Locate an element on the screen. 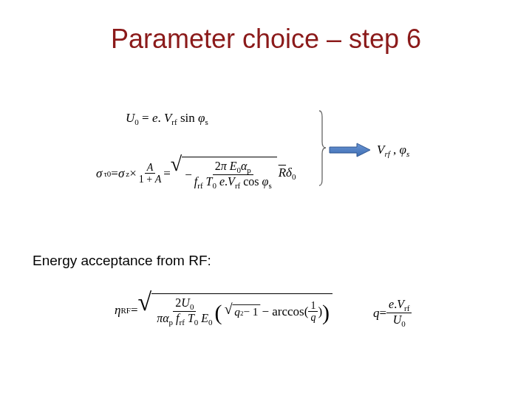 This screenshot has height=399, width=532. page-title: Parameter choice – step 6 is located at coordinates (266, 39).